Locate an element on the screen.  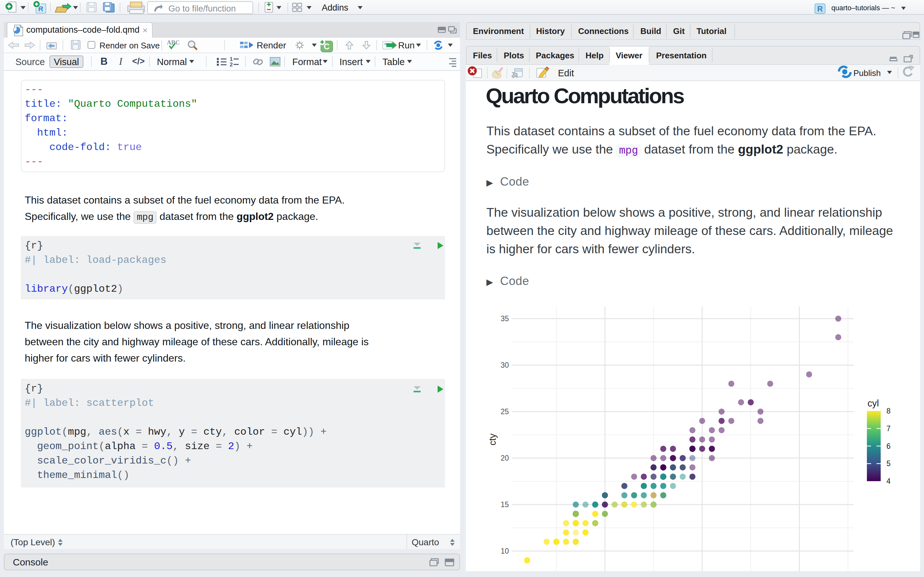
svg-text: 10 is located at coordinates (505, 551).